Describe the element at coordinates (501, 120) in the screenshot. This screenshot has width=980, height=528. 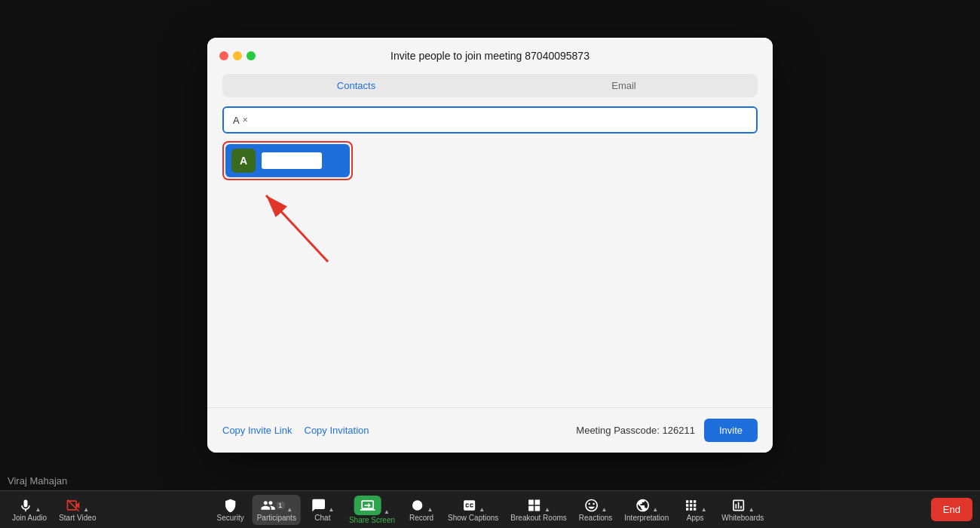
I see `search-input` at that location.